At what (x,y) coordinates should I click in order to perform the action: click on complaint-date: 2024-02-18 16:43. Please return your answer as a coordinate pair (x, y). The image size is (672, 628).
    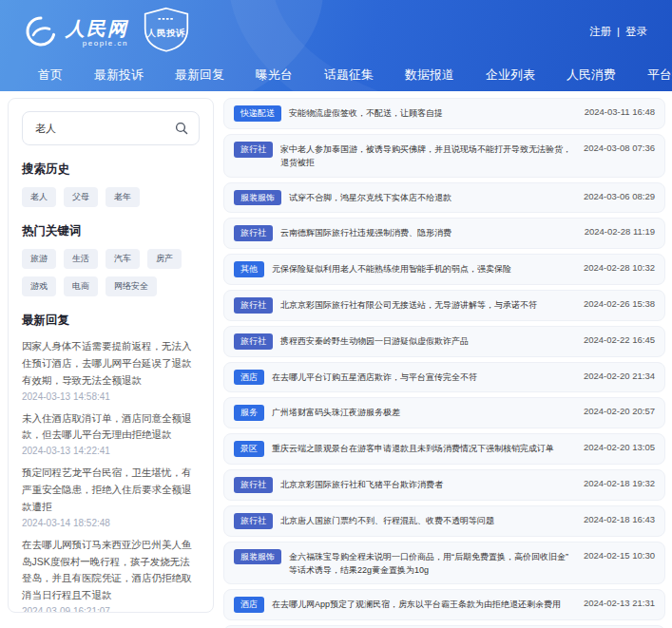
    Looking at the image, I should click on (620, 519).